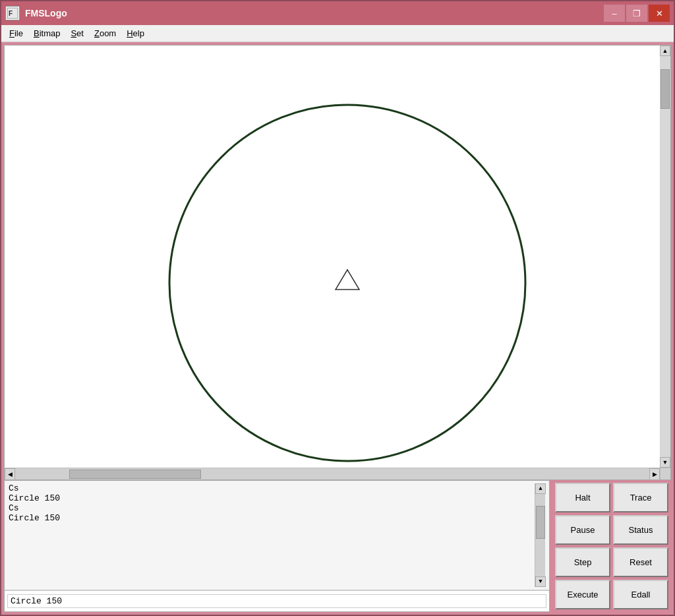 The width and height of the screenshot is (675, 616). What do you see at coordinates (105, 33) in the screenshot?
I see `menu-zoom: Zoom` at bounding box center [105, 33].